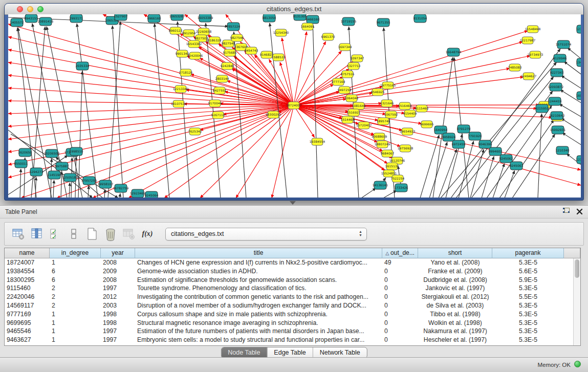 The width and height of the screenshot is (588, 372). What do you see at coordinates (290, 353) in the screenshot?
I see `tab-edge-table: Edge Table` at bounding box center [290, 353].